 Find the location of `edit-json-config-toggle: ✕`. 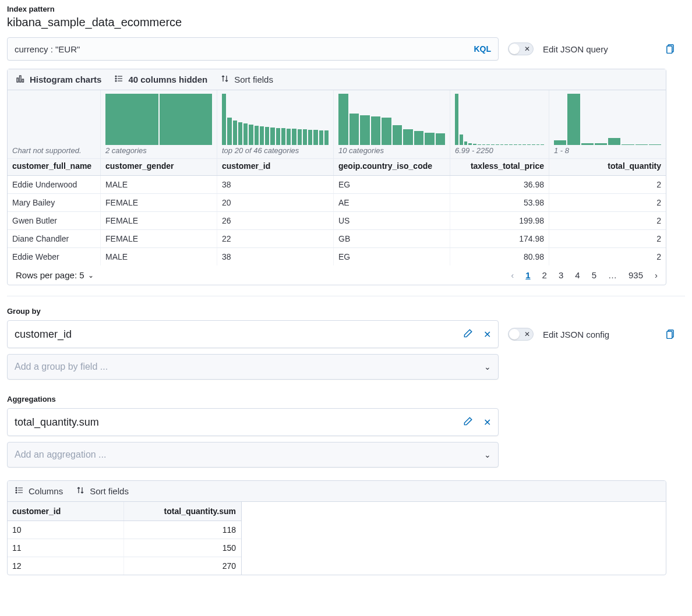

edit-json-config-toggle: ✕ is located at coordinates (521, 334).